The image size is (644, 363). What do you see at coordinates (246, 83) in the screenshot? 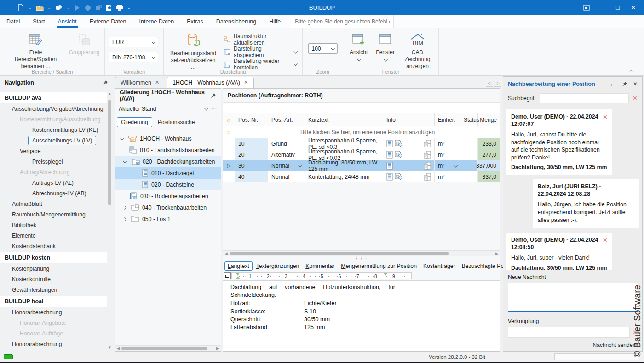
I see `close-tab-icon: ✕` at bounding box center [246, 83].